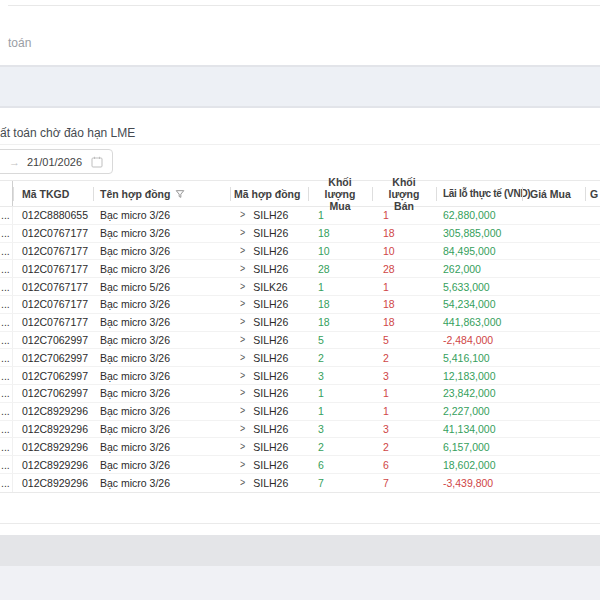 The width and height of the screenshot is (600, 600). What do you see at coordinates (20, 43) in the screenshot?
I see `topbar-label: toán` at bounding box center [20, 43].